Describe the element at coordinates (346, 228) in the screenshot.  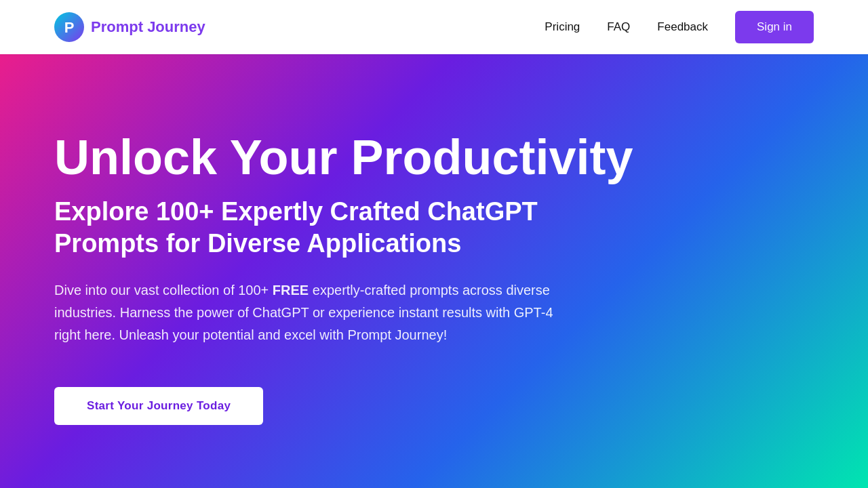
I see `hero-subtitle: Explore 100+ Expertly Crafted ChatGPT Pr…` at that location.